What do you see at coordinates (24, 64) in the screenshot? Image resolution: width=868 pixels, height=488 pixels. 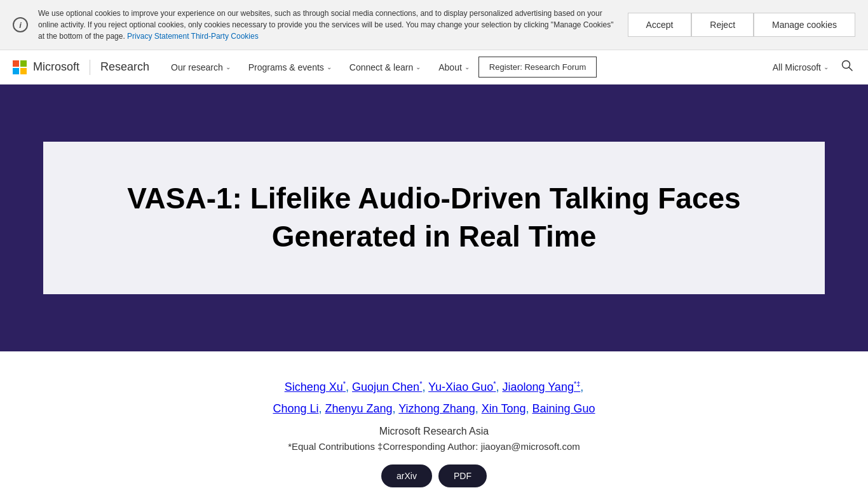 I see `logo-green` at bounding box center [24, 64].